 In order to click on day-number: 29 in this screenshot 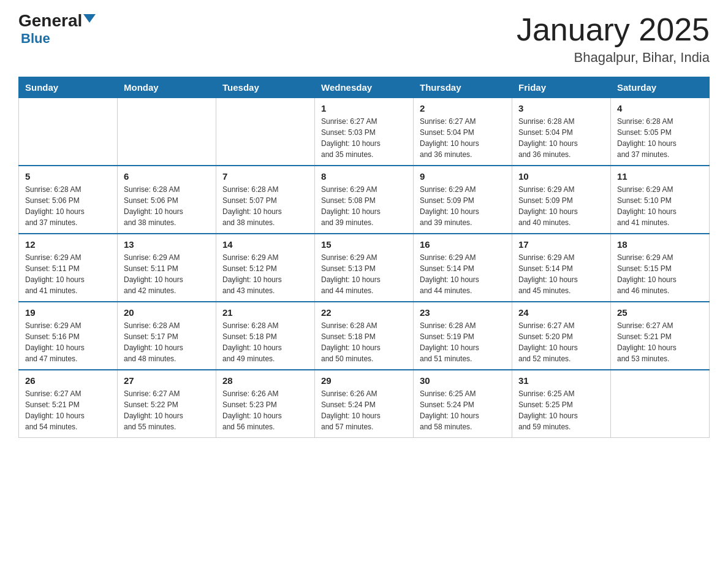, I will do `click(364, 380)`.